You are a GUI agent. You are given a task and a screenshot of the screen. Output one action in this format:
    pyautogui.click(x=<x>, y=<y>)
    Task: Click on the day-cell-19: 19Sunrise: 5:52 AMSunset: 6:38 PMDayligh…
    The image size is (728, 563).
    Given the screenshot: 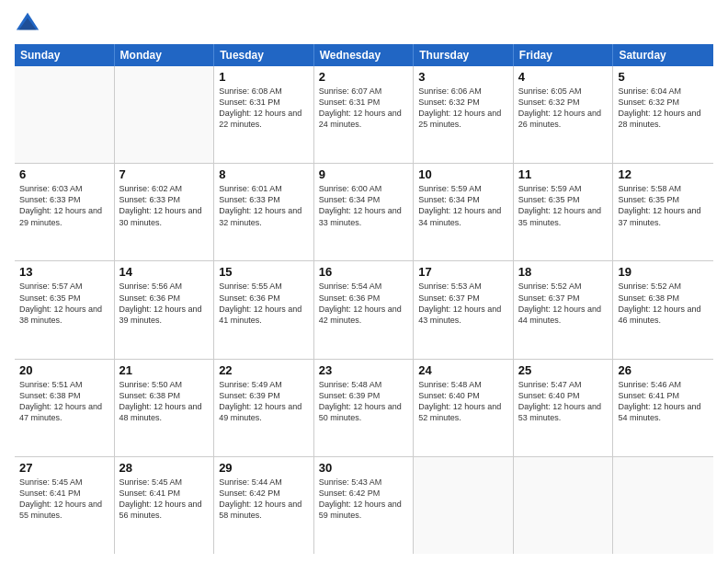 What is the action you would take?
    pyautogui.click(x=664, y=309)
    